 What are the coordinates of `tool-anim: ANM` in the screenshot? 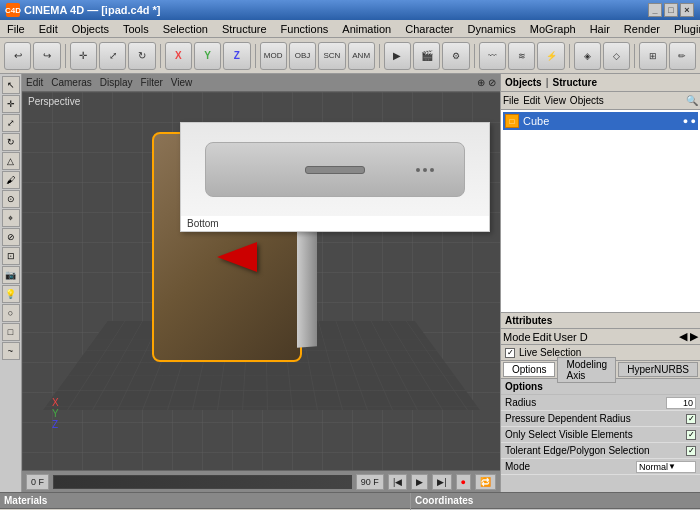 It's located at (362, 56).